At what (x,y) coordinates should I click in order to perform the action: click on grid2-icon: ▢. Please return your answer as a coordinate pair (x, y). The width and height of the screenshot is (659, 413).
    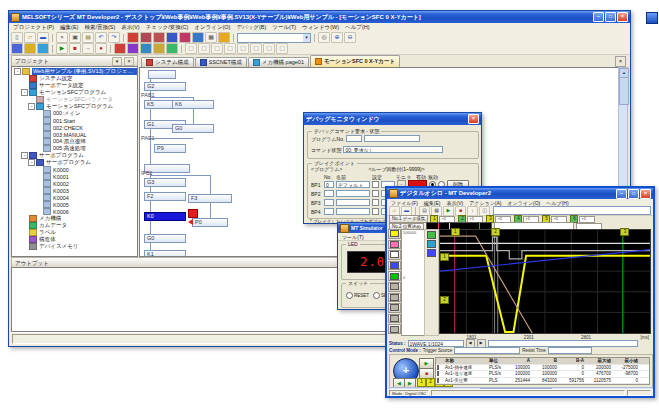
    Looking at the image, I should click on (204, 48).